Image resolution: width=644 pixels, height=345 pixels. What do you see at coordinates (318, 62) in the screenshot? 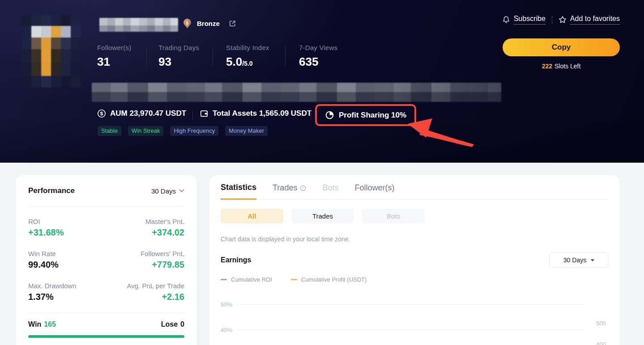
I see `stat-value: 635` at bounding box center [318, 62].